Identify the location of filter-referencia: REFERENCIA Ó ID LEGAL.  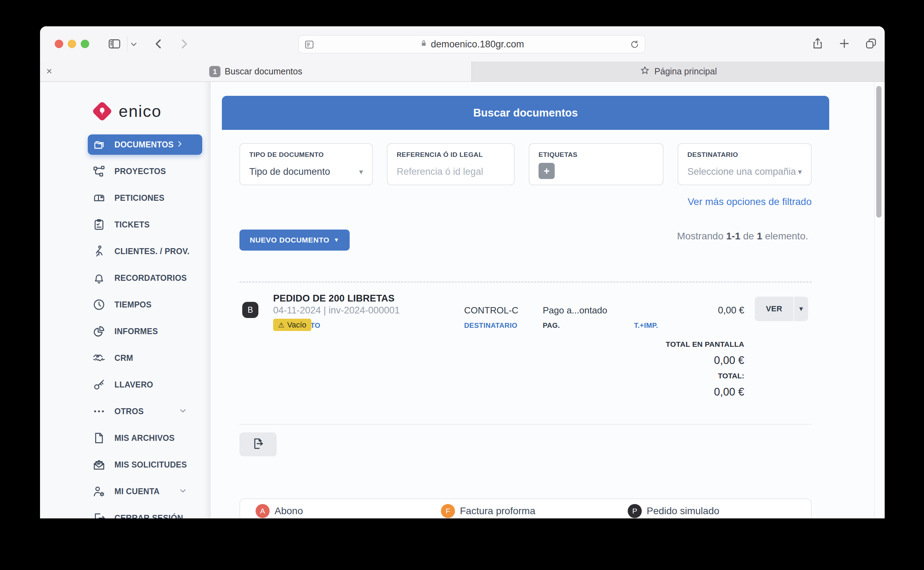
(451, 164).